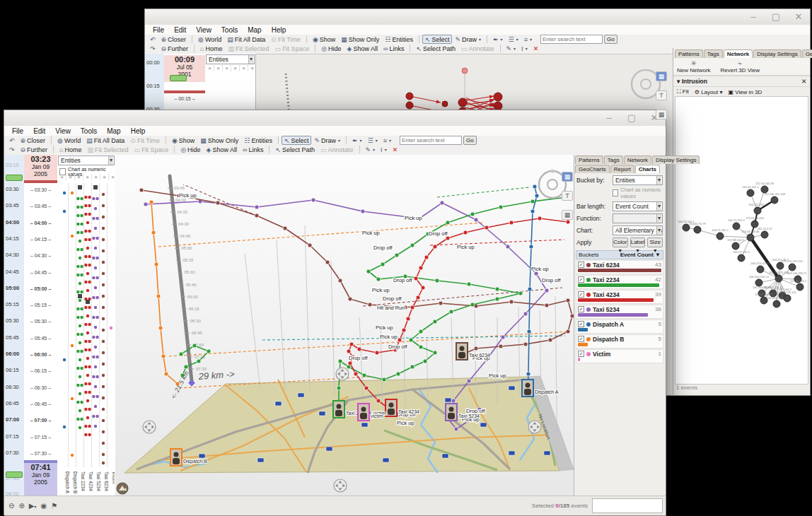 The width and height of the screenshot is (812, 516). What do you see at coordinates (709, 92) in the screenshot?
I see `layout-button: ⚙ Layout ▾` at bounding box center [709, 92].